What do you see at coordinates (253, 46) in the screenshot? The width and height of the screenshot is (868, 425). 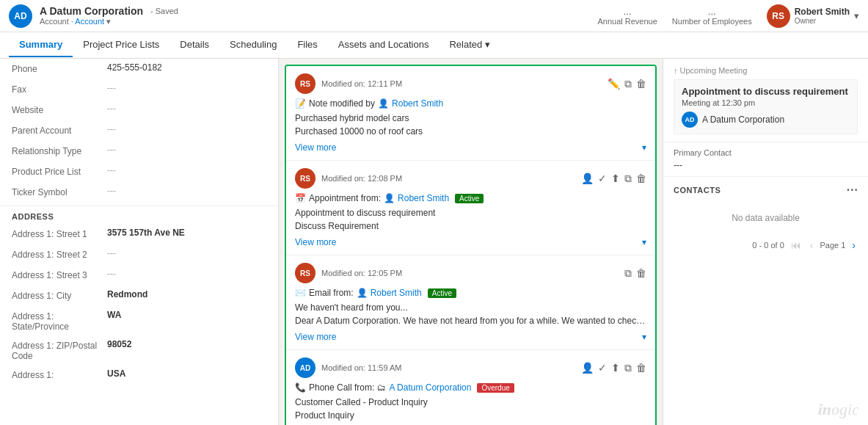 I see `tab-scheduling: Scheduling` at bounding box center [253, 46].